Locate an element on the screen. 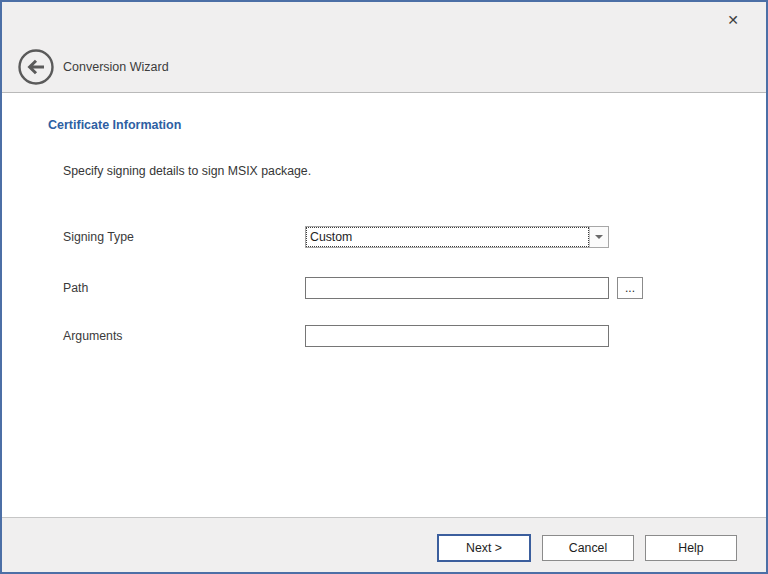 The height and width of the screenshot is (574, 768). close-icon: ✕ is located at coordinates (733, 20).